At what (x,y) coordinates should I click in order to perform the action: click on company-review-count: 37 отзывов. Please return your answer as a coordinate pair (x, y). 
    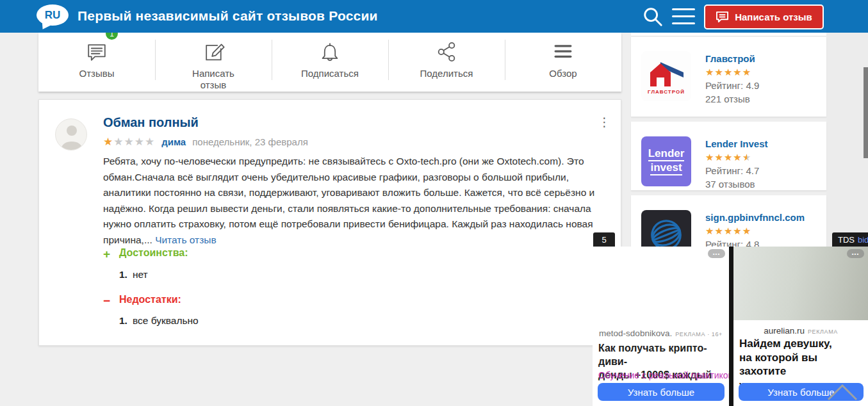
    Looking at the image, I should click on (737, 184).